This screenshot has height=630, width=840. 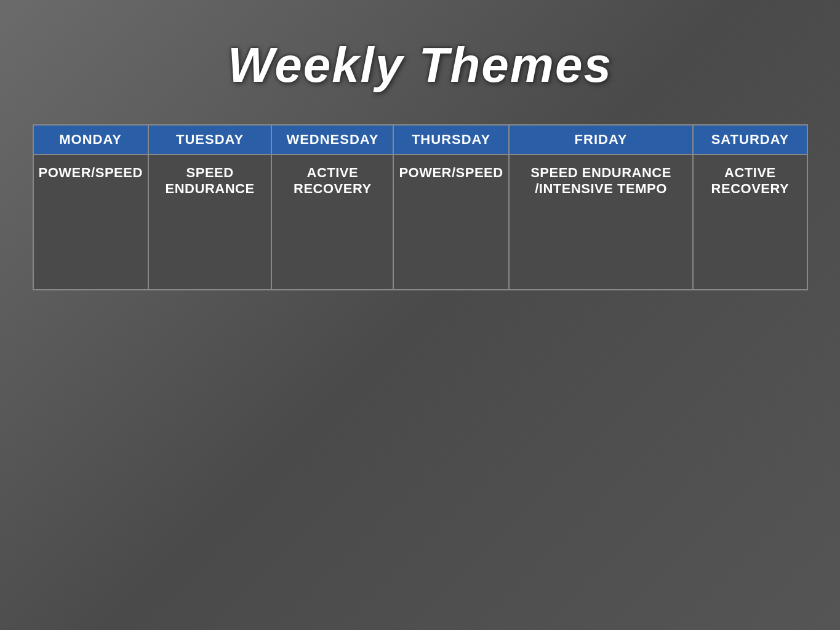 What do you see at coordinates (332, 222) in the screenshot?
I see `cell-wednesday: ACTIVE RECOVERY` at bounding box center [332, 222].